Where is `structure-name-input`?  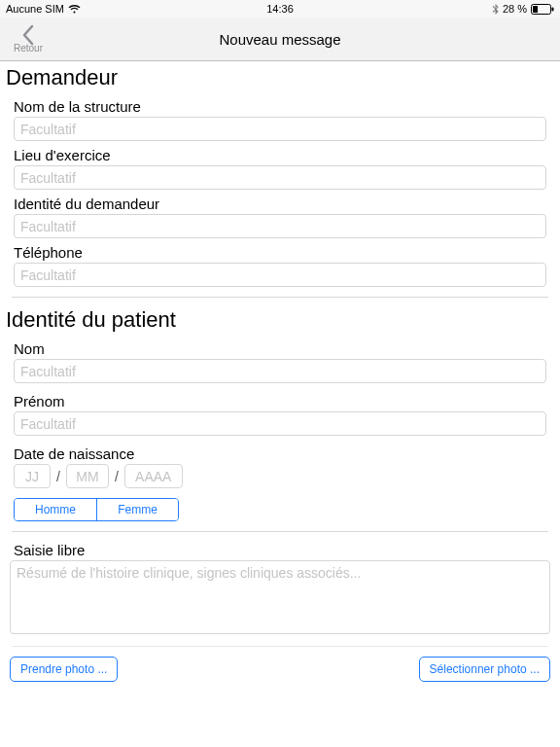 structure-name-input is located at coordinates (280, 128).